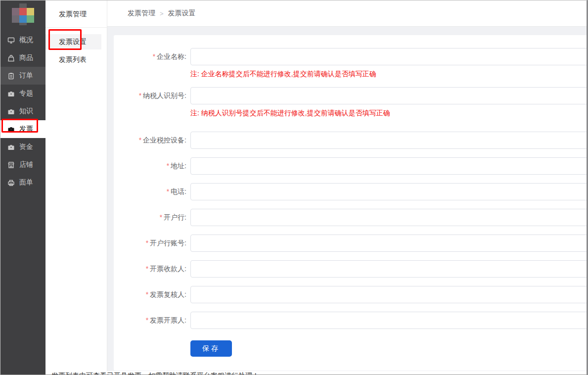  What do you see at coordinates (350, 295) in the screenshot?
I see `form-field-8: *发票复核人:` at bounding box center [350, 295].